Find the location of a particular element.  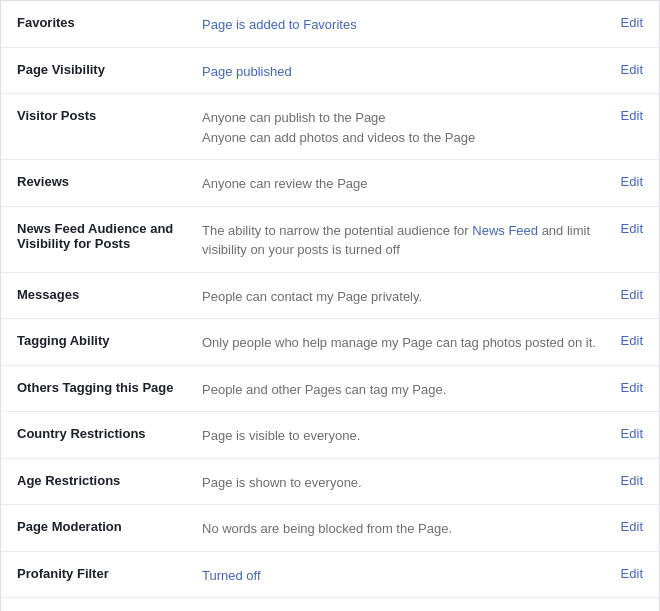

edit-button-age-restrictions: Edit is located at coordinates (632, 480).